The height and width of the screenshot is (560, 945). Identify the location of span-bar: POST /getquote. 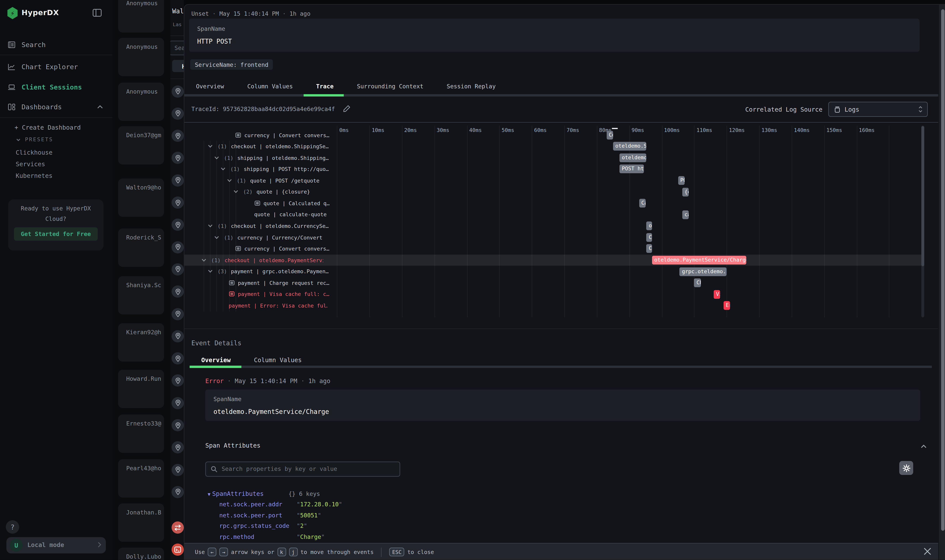
(681, 180).